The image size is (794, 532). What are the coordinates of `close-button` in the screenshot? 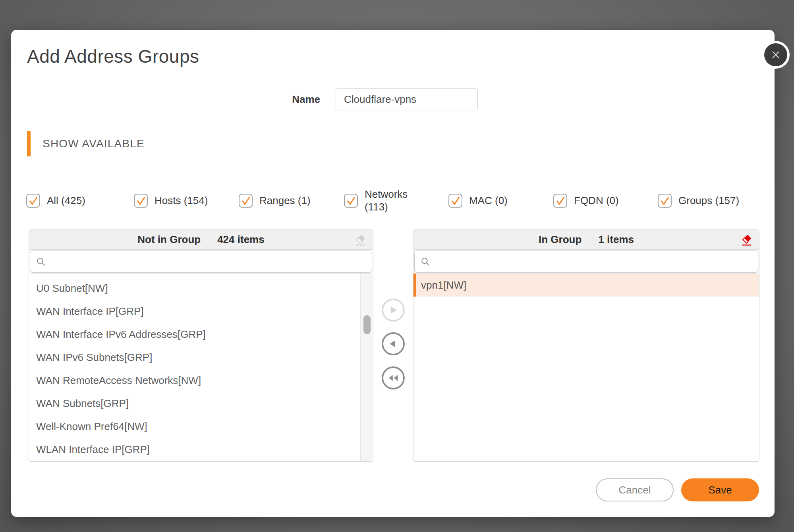 It's located at (776, 55).